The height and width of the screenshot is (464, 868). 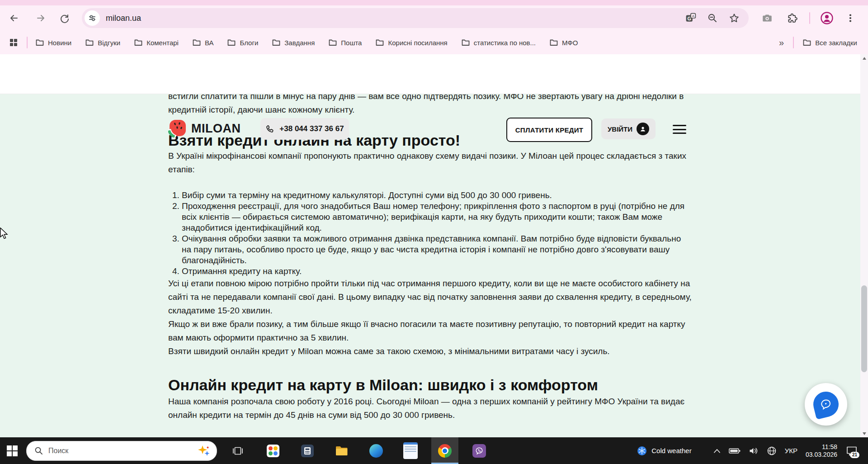 What do you see at coordinates (864, 246) in the screenshot?
I see `vertical-scrollbar` at bounding box center [864, 246].